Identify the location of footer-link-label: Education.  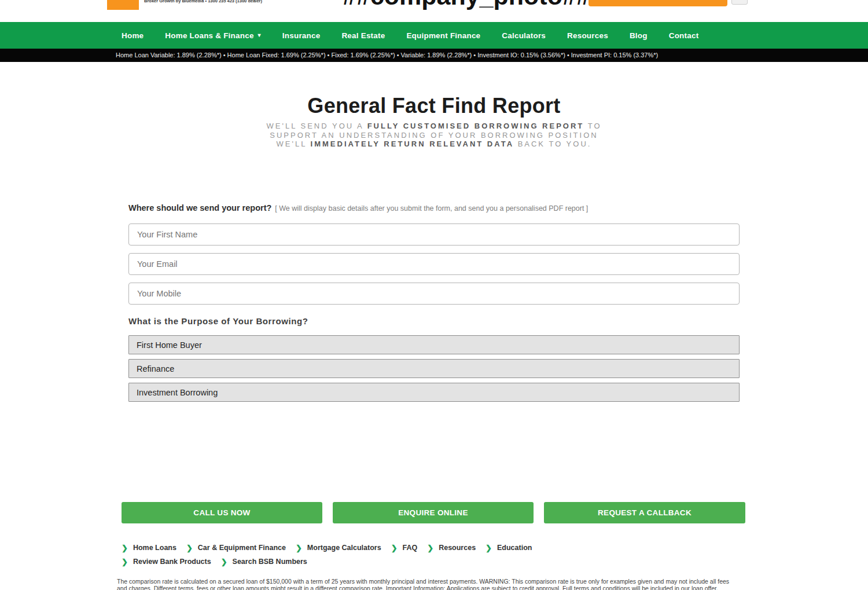
(514, 548).